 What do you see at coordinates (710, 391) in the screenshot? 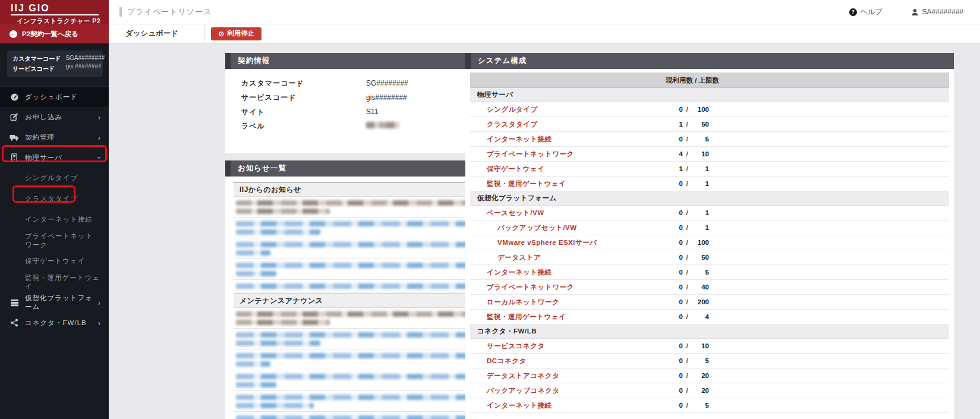
I see `system-item-row: バックアップコネクタ0/20` at bounding box center [710, 391].